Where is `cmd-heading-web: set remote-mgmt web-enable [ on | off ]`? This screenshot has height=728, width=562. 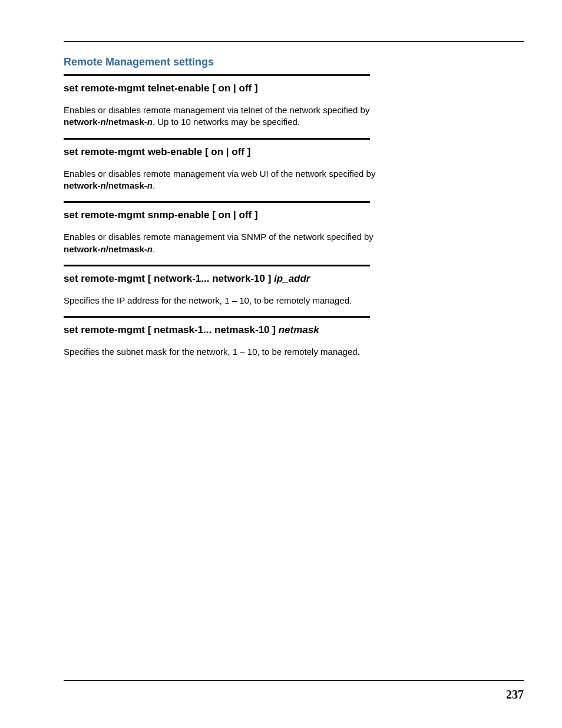 cmd-heading-web: set remote-mgmt web-enable [ on | off ] is located at coordinates (229, 152).